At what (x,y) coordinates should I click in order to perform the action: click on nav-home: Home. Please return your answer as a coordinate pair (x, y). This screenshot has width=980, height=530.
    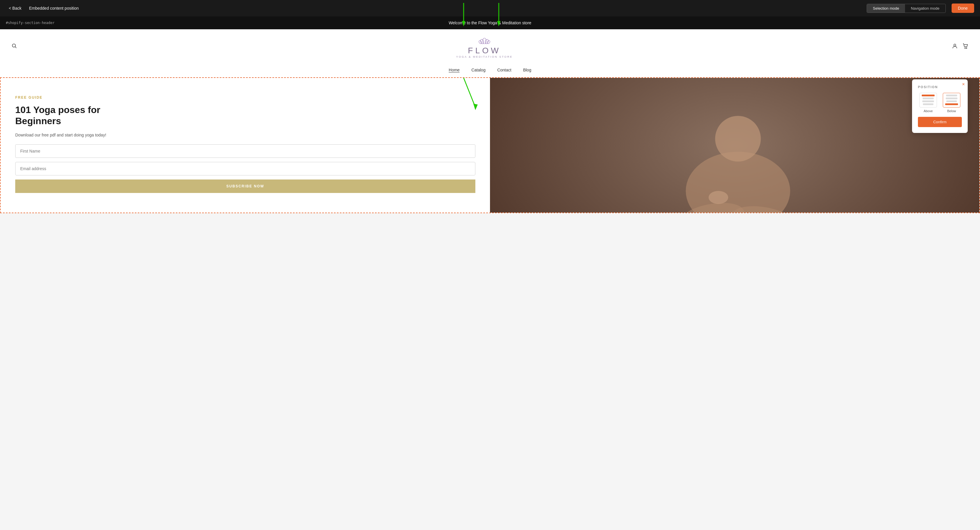
    Looking at the image, I should click on (454, 70).